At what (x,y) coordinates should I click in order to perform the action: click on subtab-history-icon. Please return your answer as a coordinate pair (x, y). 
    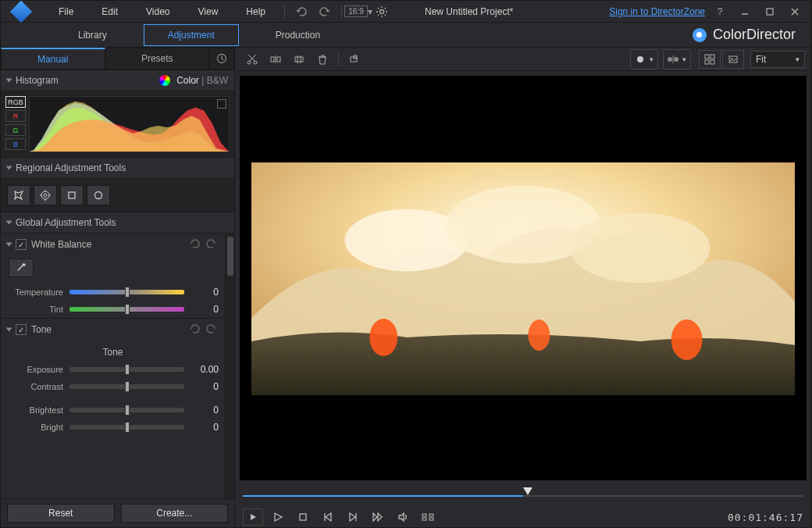
    Looking at the image, I should click on (222, 59).